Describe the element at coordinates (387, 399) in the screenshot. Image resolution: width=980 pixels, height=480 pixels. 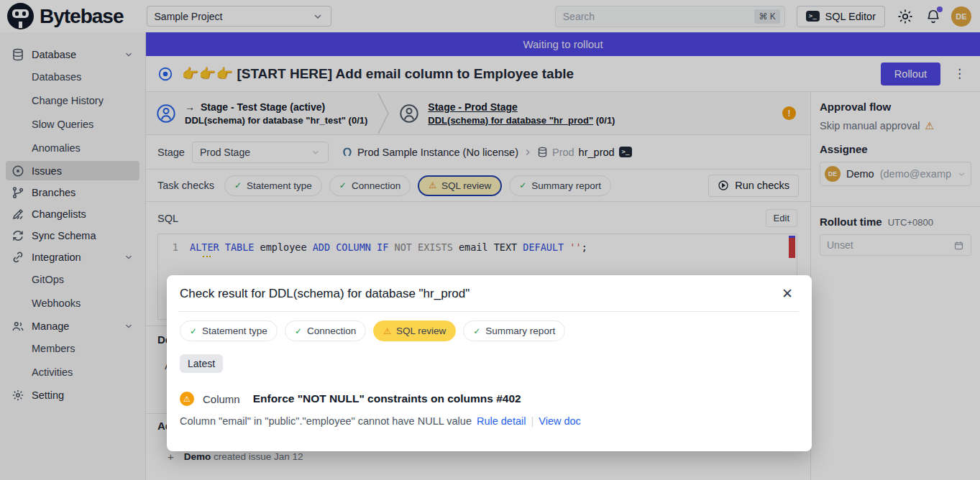
I see `result-title: Enforce "NOT NULL" constraints on column…` at that location.